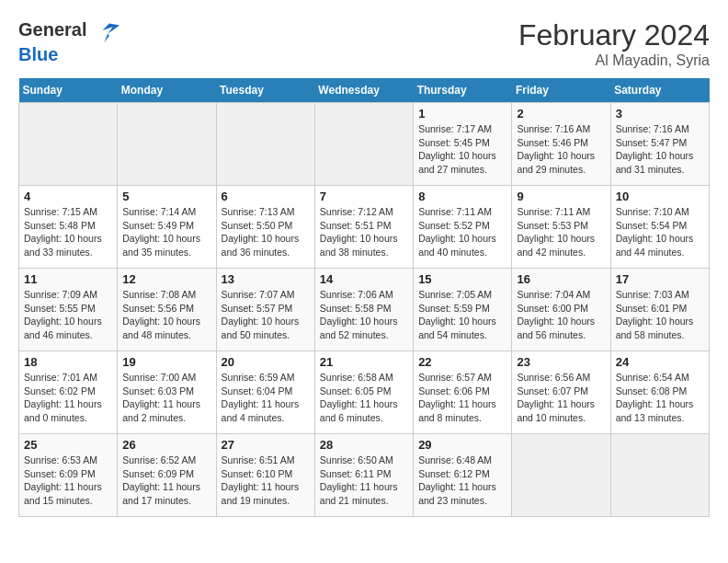 The image size is (728, 563). What do you see at coordinates (68, 480) in the screenshot?
I see `day-info: Sunrise: 6:53 AM Sunset: 6:09 PM Dayligh…` at bounding box center [68, 480].